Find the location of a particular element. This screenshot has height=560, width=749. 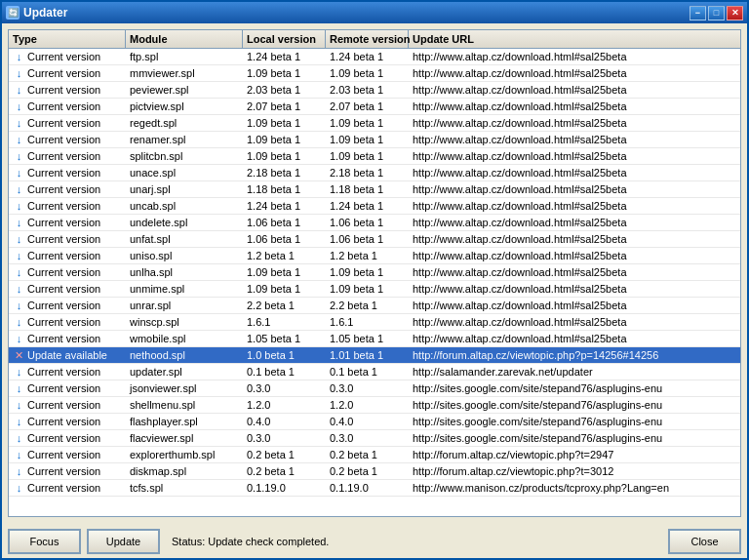

titlebar: 🔄 Updater − □ ✕ is located at coordinates (374, 13).